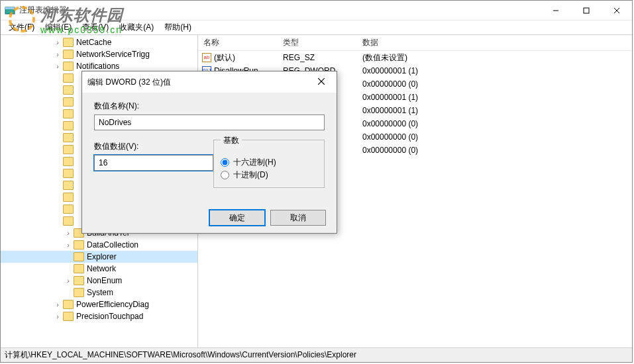 This screenshot has height=364, width=634. What do you see at coordinates (298, 218) in the screenshot?
I see `cancel-button: 取消` at bounding box center [298, 218].